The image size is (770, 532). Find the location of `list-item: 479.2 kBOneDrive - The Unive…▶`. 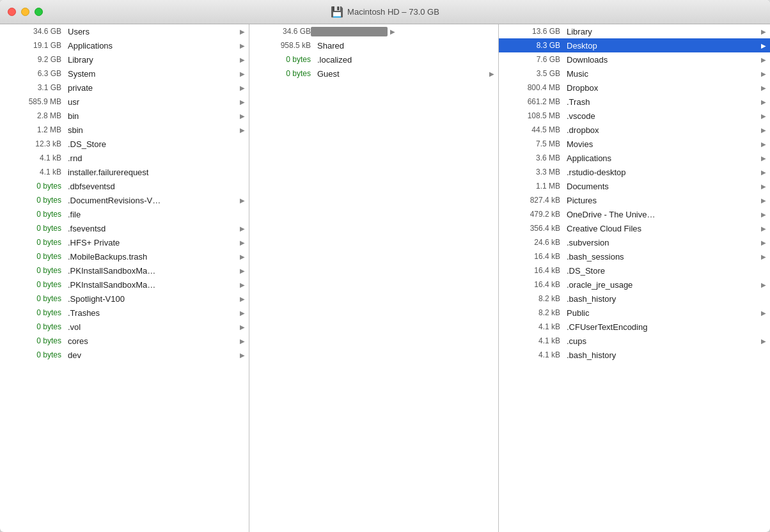

list-item: 479.2 kBOneDrive - The Unive…▶ is located at coordinates (634, 214).